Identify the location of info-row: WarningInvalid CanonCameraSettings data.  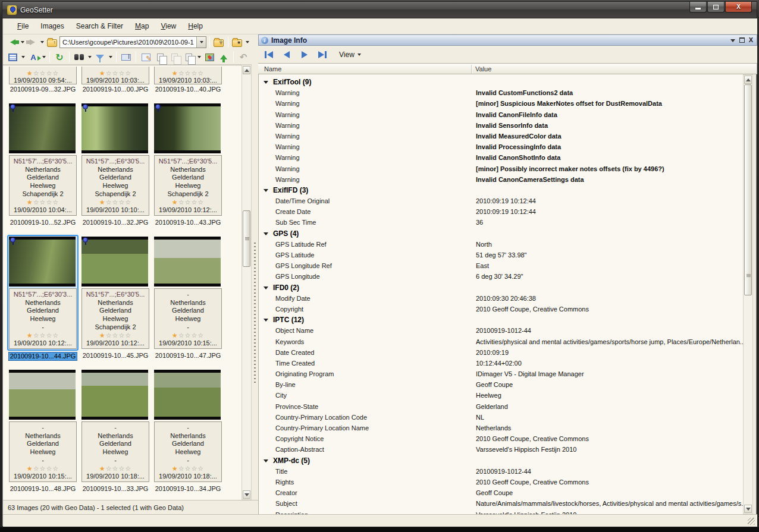
(501, 180).